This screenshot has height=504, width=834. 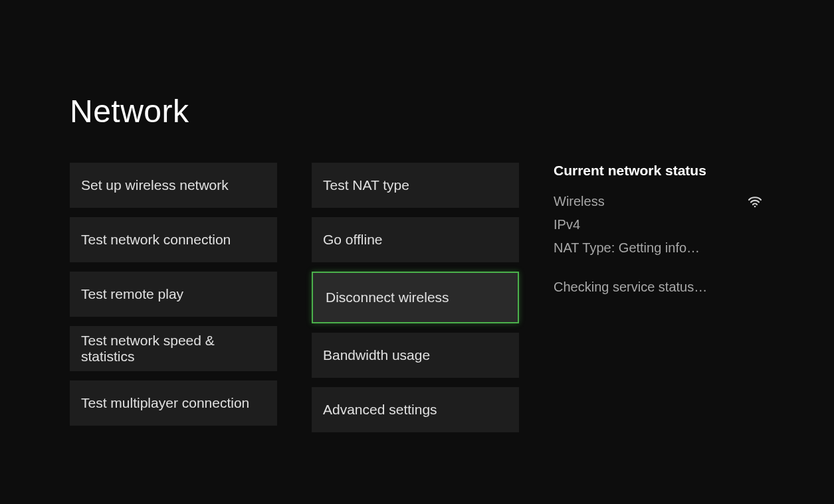 What do you see at coordinates (417, 112) in the screenshot?
I see `page-title: Network` at bounding box center [417, 112].